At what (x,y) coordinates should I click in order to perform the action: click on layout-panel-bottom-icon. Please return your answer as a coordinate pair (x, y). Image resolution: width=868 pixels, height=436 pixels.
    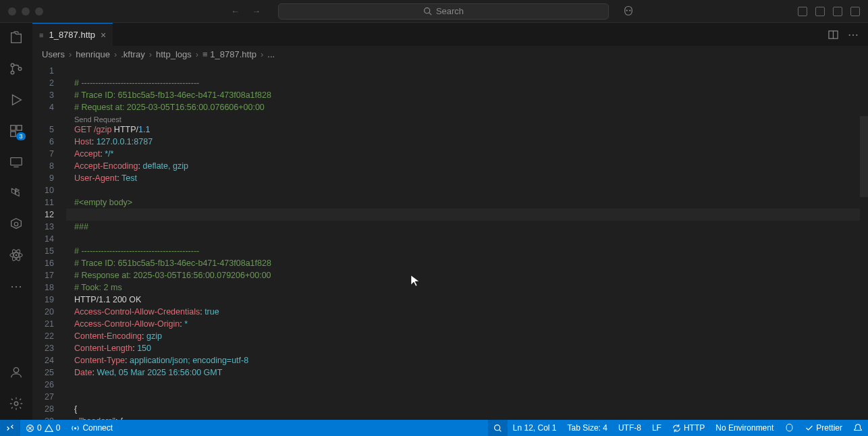
    Looking at the image, I should click on (838, 11).